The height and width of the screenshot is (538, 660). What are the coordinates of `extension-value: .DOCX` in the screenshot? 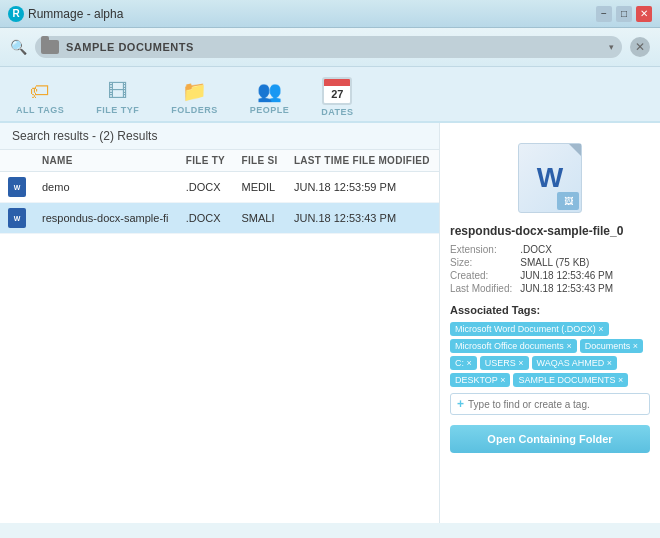 It's located at (585, 250).